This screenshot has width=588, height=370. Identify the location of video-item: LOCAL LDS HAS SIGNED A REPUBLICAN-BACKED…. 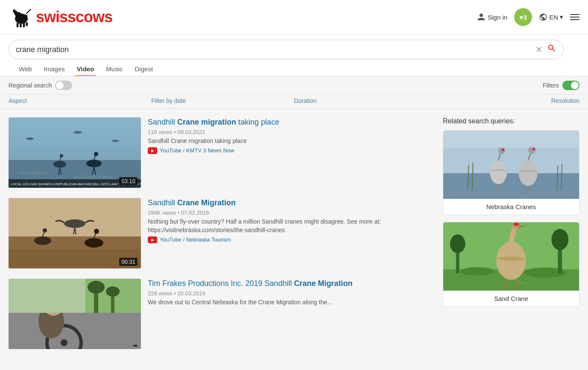
(221, 153).